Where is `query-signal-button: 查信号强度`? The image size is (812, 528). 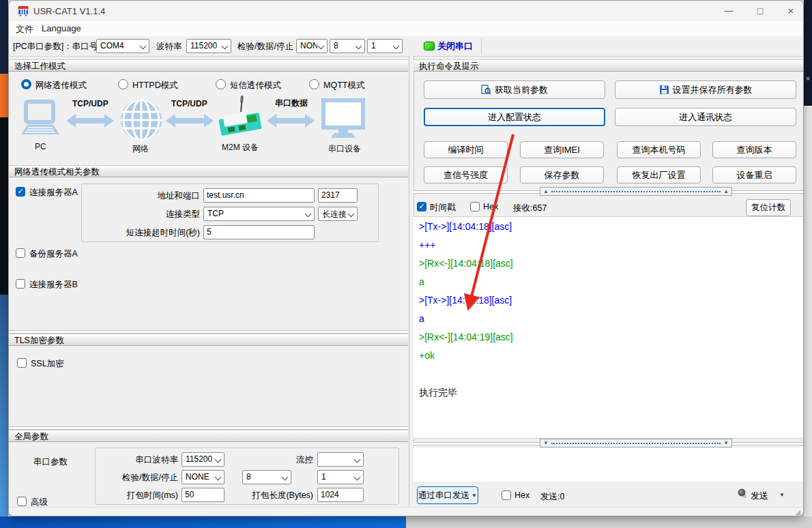
query-signal-button: 查信号强度 is located at coordinates (465, 175).